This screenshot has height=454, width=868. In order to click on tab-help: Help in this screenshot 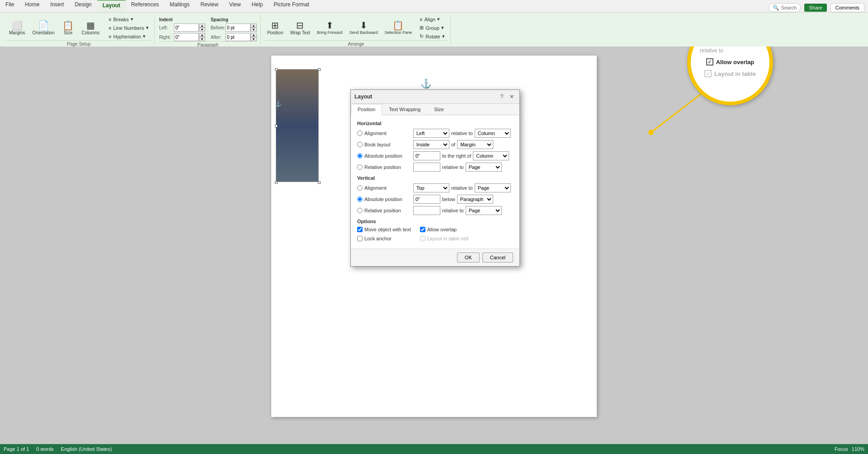, I will do `click(258, 6)`.